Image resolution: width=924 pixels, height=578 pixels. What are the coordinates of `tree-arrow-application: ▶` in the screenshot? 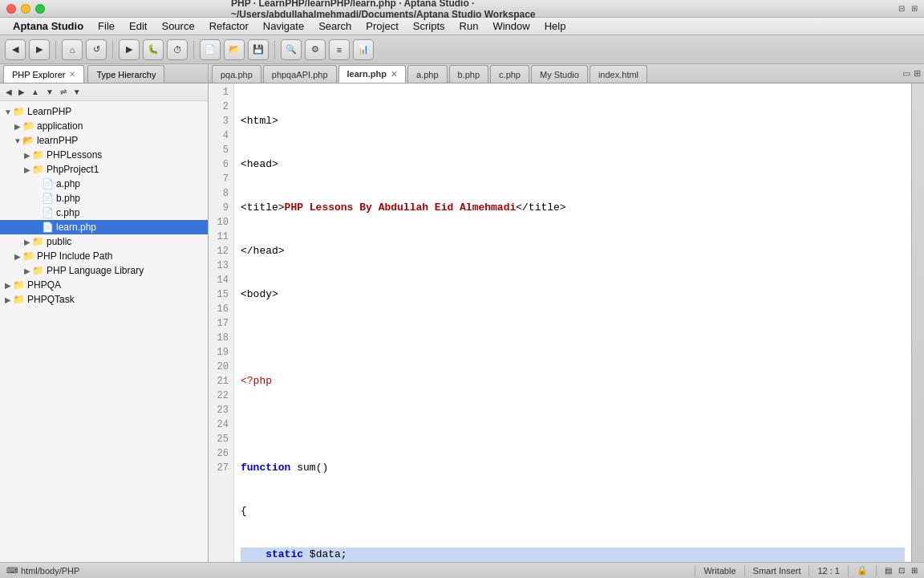 It's located at (18, 127).